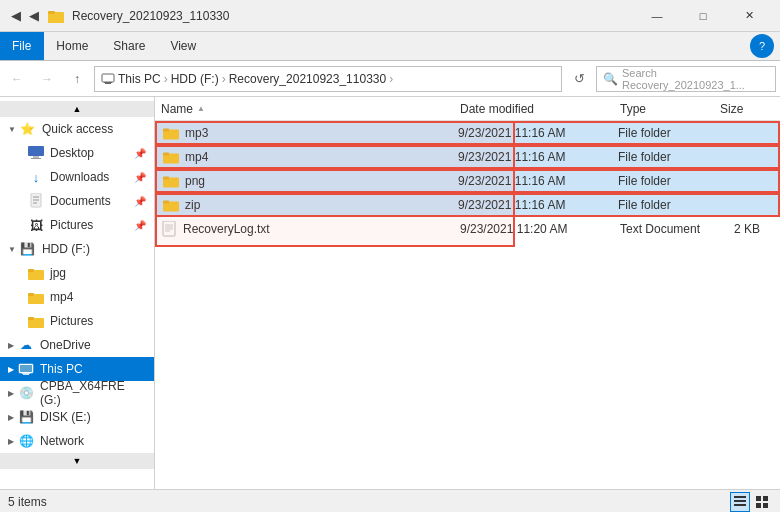  I want to click on items-count: 5 items, so click(28, 502).